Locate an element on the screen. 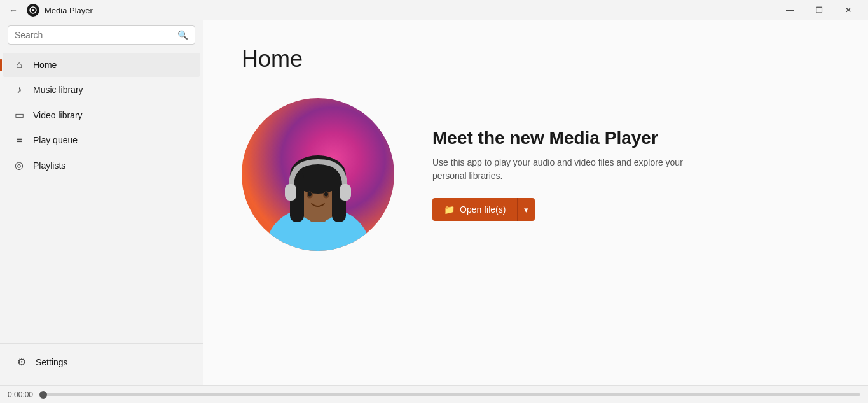 Image resolution: width=868 pixels, height=403 pixels. hero-content: Meet the new Media Player Use this app t… is located at coordinates (560, 174).